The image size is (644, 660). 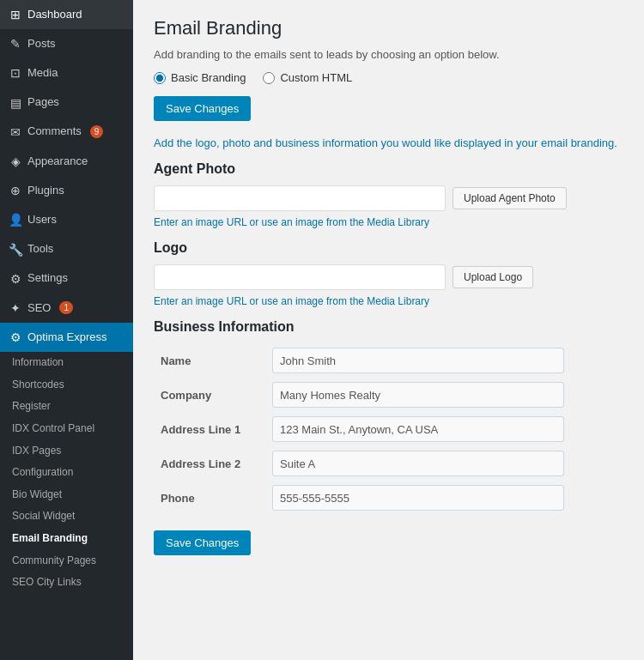 I want to click on sidebar-label-users: Users, so click(x=42, y=220).